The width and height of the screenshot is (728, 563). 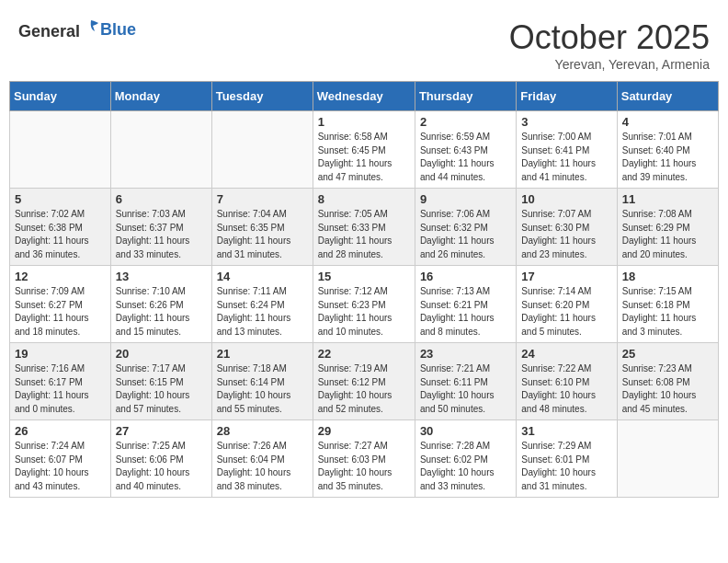 I want to click on calendar-cell: 6Sunrise: 7:03 AM Sunset: 6:37 PM Daylig…, so click(x=161, y=227).